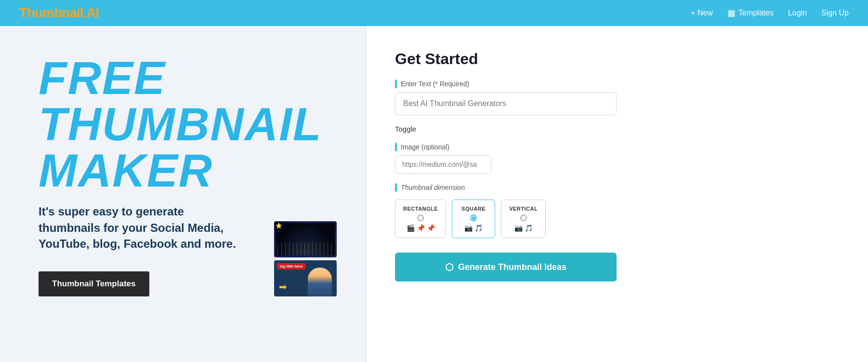 This screenshot has width=868, height=362. I want to click on vertical-radio, so click(523, 218).